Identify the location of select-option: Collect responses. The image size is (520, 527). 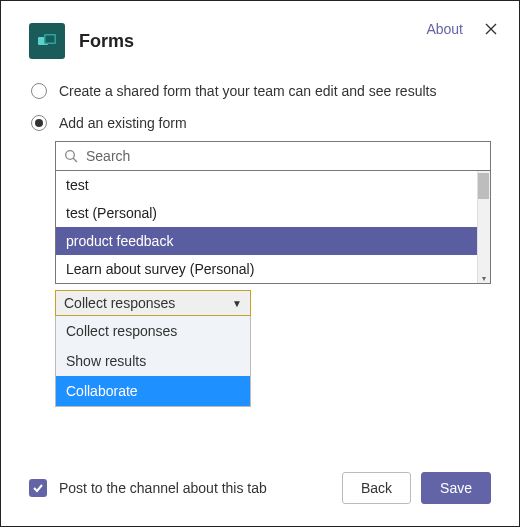
(153, 331).